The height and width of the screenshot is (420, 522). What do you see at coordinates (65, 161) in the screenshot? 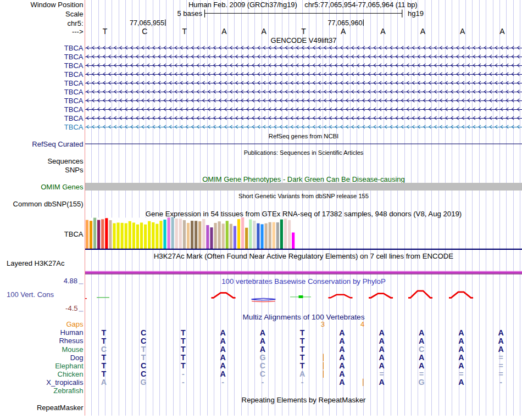
I see `svg-text: Sequences` at bounding box center [65, 161].